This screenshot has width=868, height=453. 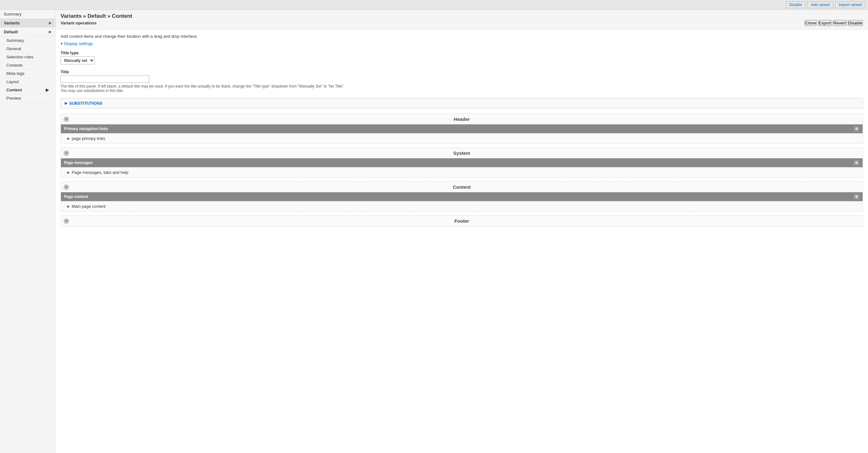 What do you see at coordinates (462, 129) in the screenshot?
I see `region-header: ⚙ Header Primary navigation links ⚙ ▶ pa…` at bounding box center [462, 129].